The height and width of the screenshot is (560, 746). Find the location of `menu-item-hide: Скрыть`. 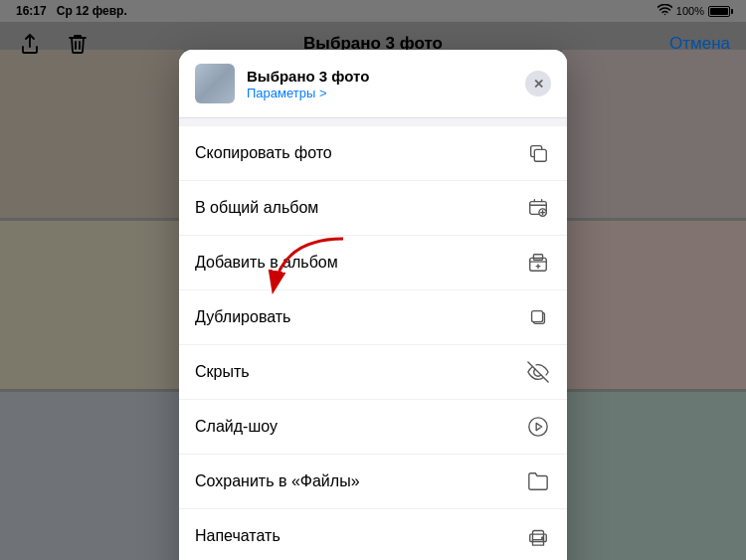

menu-item-hide: Скрыть is located at coordinates (373, 372).